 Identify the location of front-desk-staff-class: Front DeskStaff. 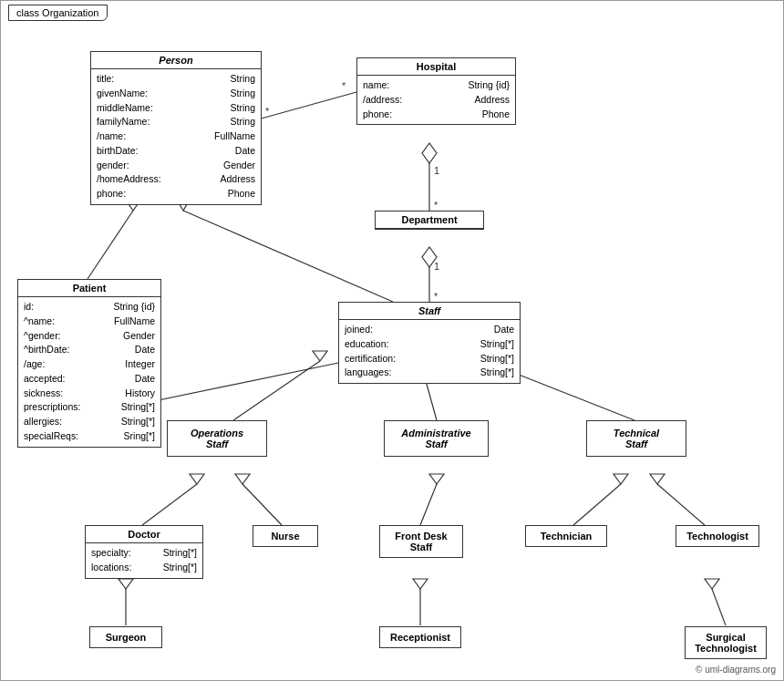
(421, 542).